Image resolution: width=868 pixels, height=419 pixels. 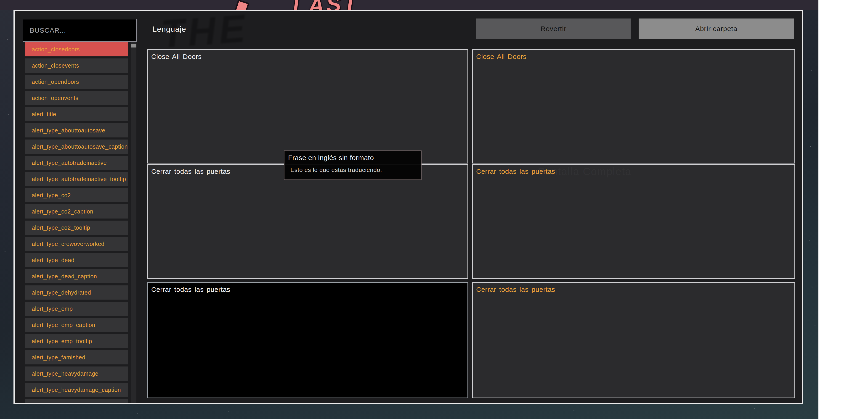 What do you see at coordinates (134, 46) in the screenshot?
I see `list-scrollbar-thumb` at bounding box center [134, 46].